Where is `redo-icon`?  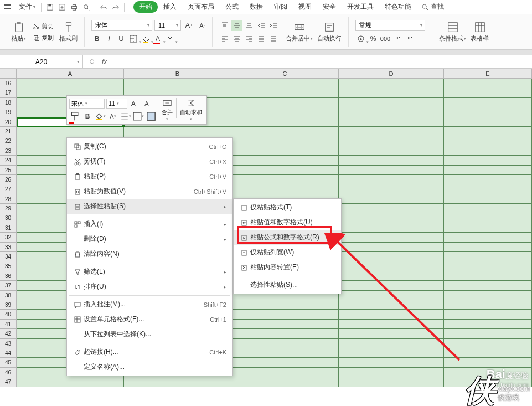 redo-icon is located at coordinates (116, 7).